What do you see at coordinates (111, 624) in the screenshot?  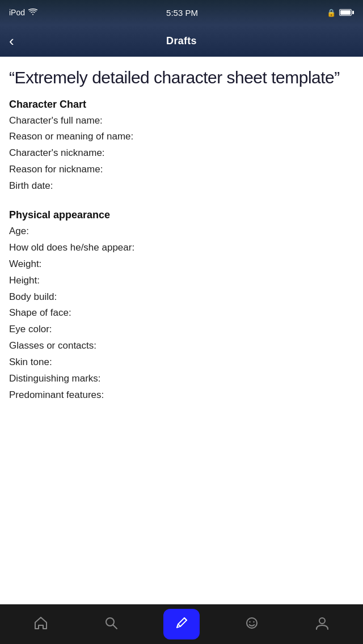 I see `search-icon` at bounding box center [111, 624].